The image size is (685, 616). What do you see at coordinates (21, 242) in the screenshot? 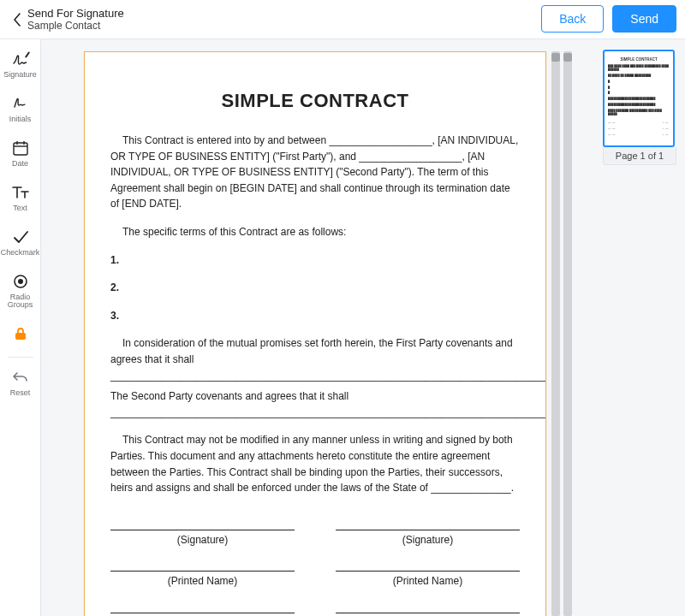
I see `tool-checkmark: Checkmark` at bounding box center [21, 242].